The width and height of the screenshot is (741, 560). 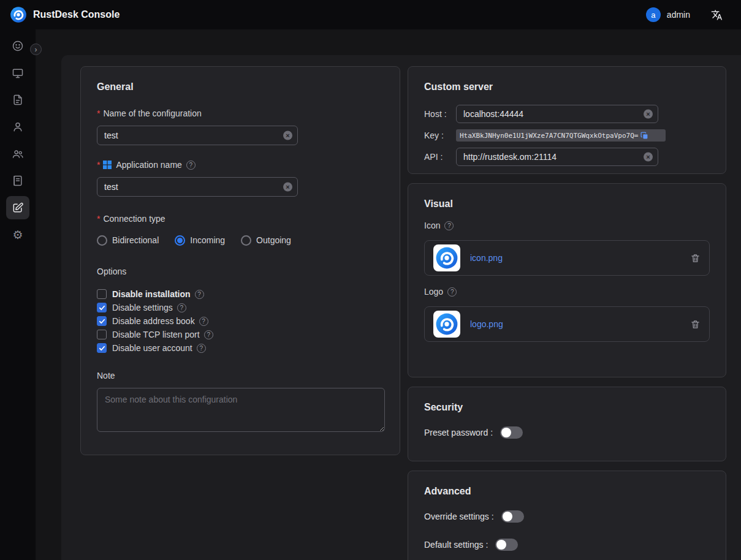 I want to click on visual-card: Visual Icon ? icon, so click(x=567, y=281).